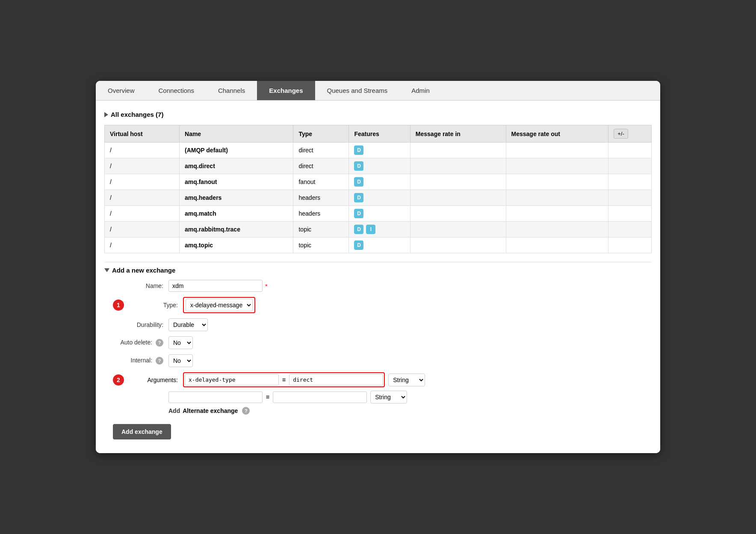 The width and height of the screenshot is (756, 534). I want to click on tab-channels: Channels, so click(232, 91).